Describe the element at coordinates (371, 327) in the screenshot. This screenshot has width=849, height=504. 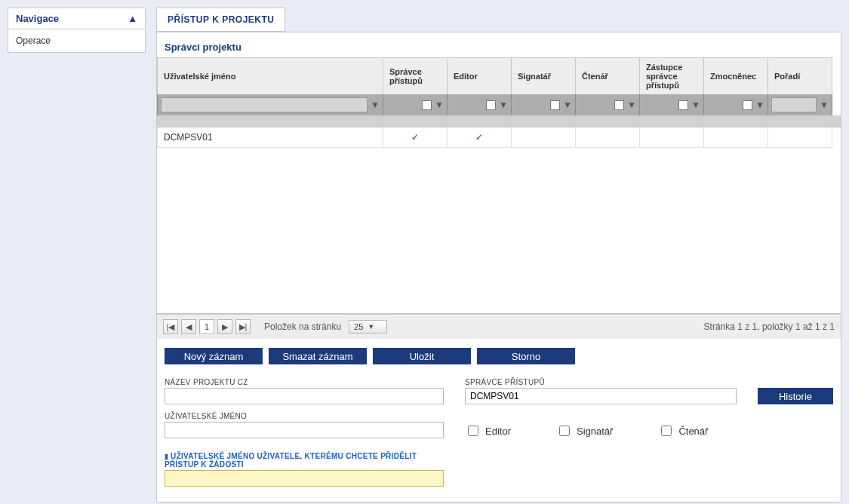
I see `caret-down-icon: ▼` at that location.